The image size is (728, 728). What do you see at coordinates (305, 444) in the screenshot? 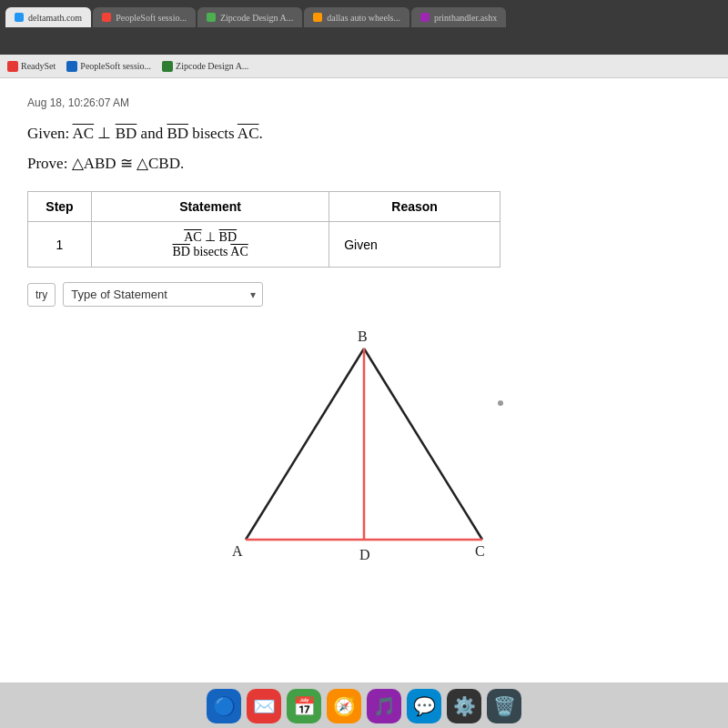
I see `side-ab` at bounding box center [305, 444].